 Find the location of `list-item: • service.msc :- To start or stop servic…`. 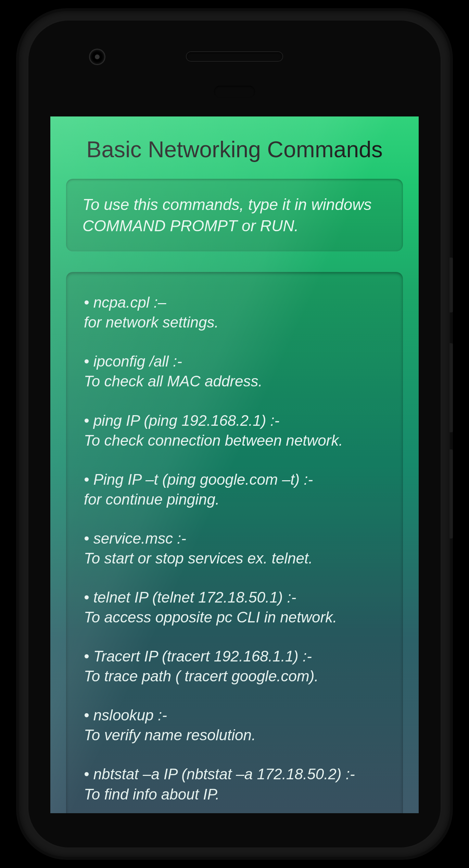

list-item: • service.msc :- To start or stop servic… is located at coordinates (234, 548).